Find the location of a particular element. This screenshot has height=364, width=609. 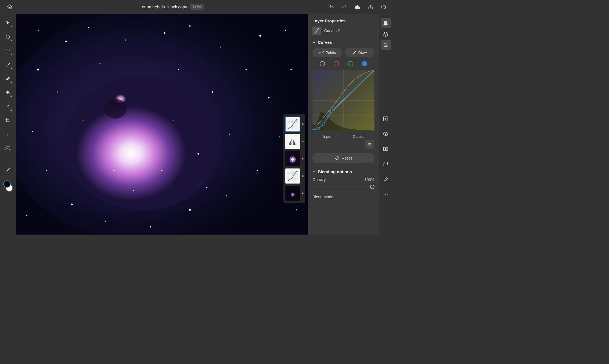

layers-panel-button is located at coordinates (386, 23).